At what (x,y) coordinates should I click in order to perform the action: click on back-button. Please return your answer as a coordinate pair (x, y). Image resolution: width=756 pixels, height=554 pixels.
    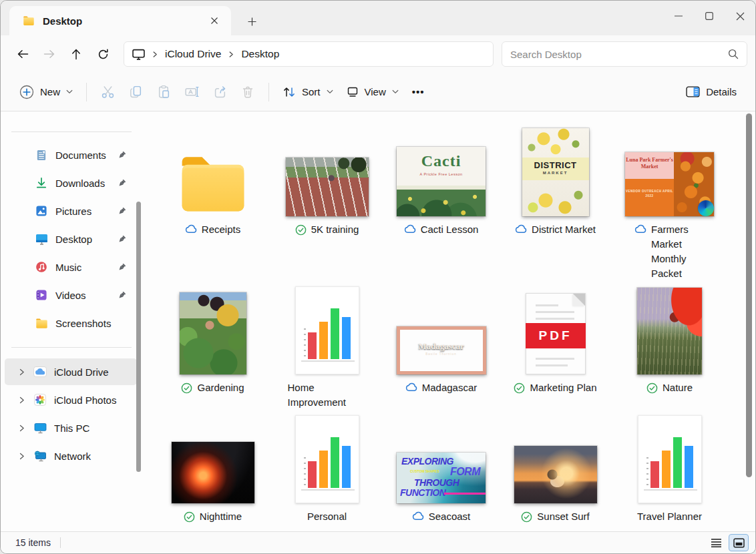
    Looking at the image, I should click on (23, 54).